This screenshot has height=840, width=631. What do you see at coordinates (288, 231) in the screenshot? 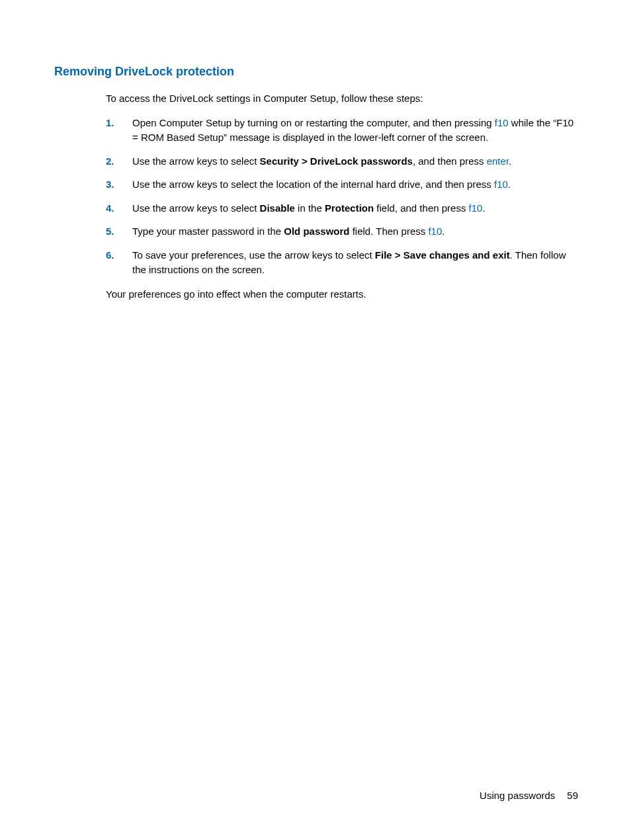
I see `step-text: Type your master password in the Old pas…` at bounding box center [288, 231].